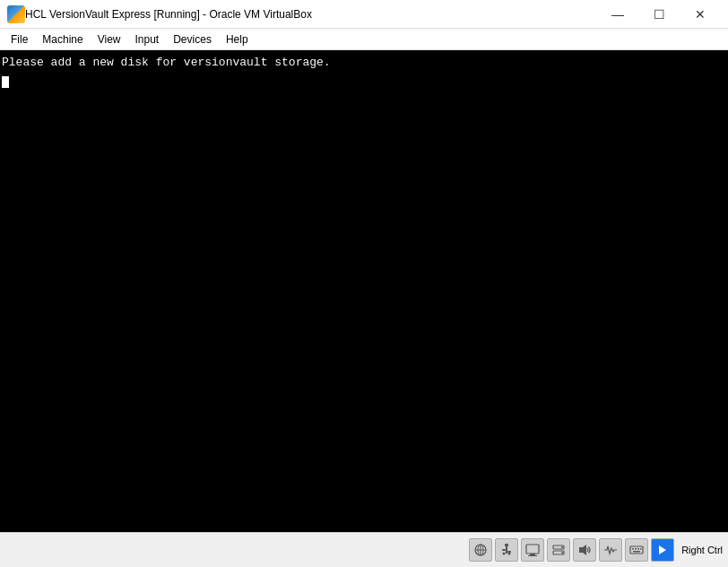  I want to click on app-icon, so click(16, 14).